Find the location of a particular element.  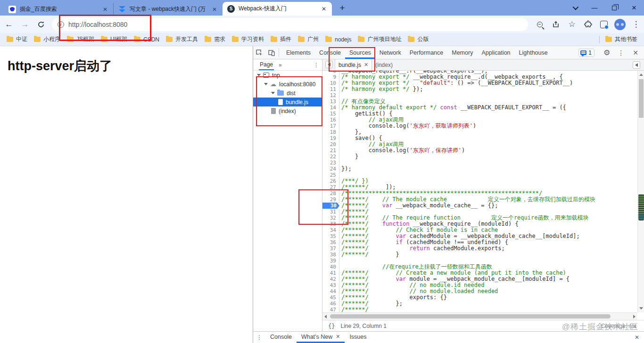

line-number: 25 is located at coordinates (331, 175).